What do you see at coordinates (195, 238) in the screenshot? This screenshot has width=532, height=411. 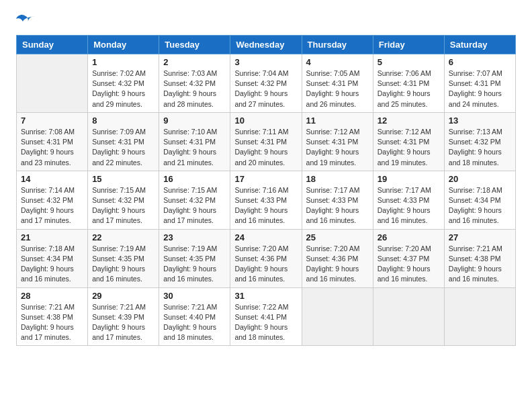 I see `day-number: 23` at bounding box center [195, 238].